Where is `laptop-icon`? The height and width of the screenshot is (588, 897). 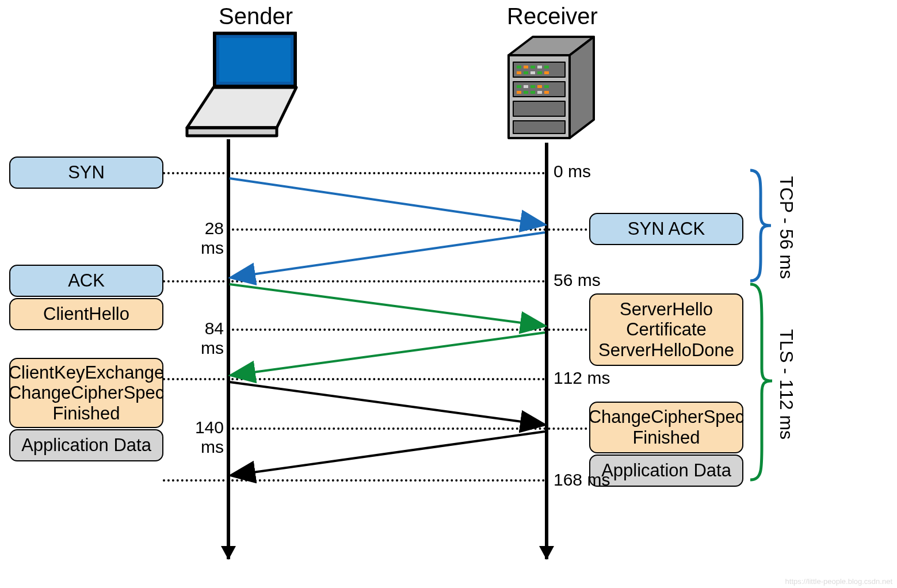
laptop-icon is located at coordinates (243, 83).